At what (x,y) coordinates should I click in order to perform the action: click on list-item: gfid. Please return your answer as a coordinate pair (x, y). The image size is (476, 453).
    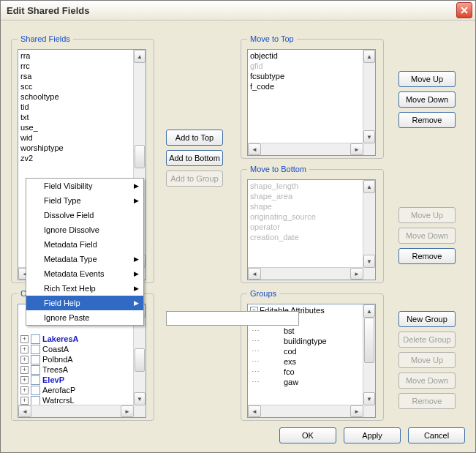
    Looking at the image, I should click on (306, 66).